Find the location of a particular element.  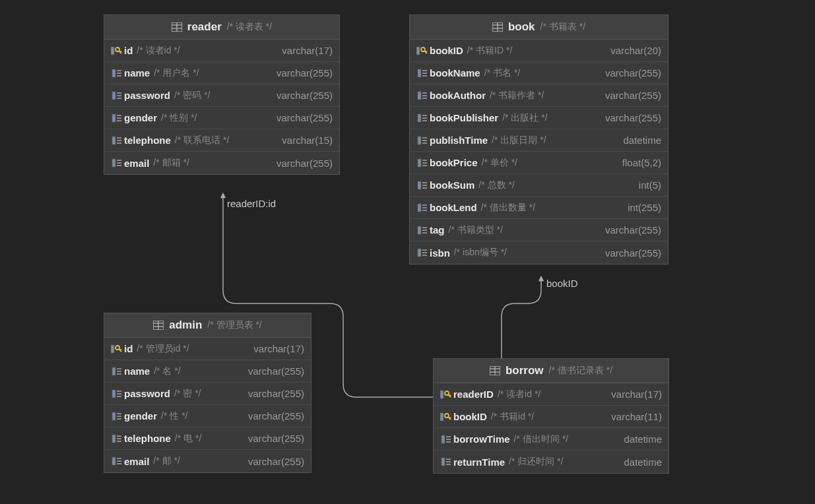

column-row: id/* 读者id */varchar(17) is located at coordinates (222, 51).